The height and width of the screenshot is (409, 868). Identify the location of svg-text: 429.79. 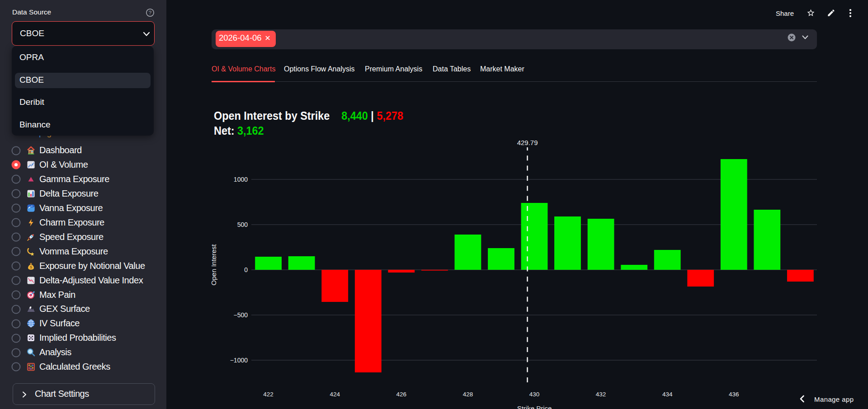
(528, 143).